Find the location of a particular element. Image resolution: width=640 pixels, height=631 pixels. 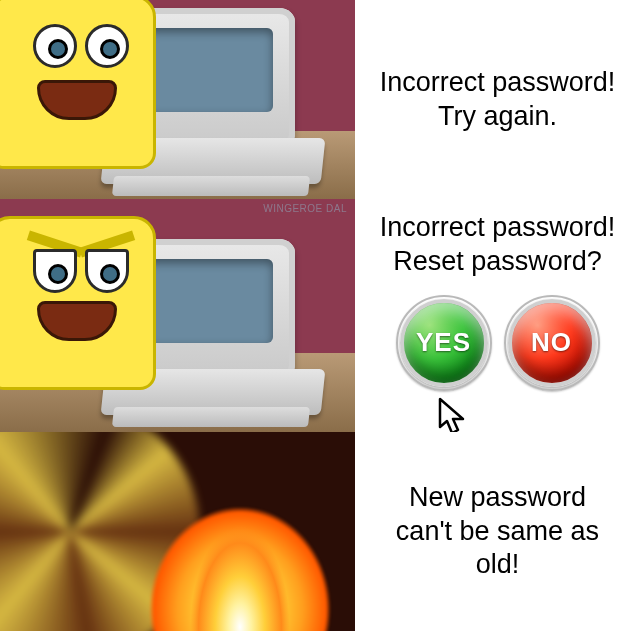

panel-2-line-1: Incorrect password! is located at coordinates (498, 228).